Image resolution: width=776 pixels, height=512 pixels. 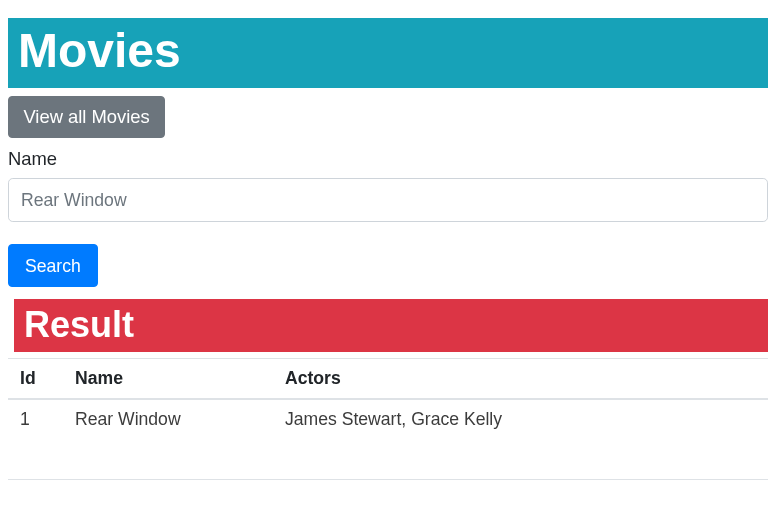 What do you see at coordinates (388, 53) in the screenshot?
I see `page-title: Movies` at bounding box center [388, 53].